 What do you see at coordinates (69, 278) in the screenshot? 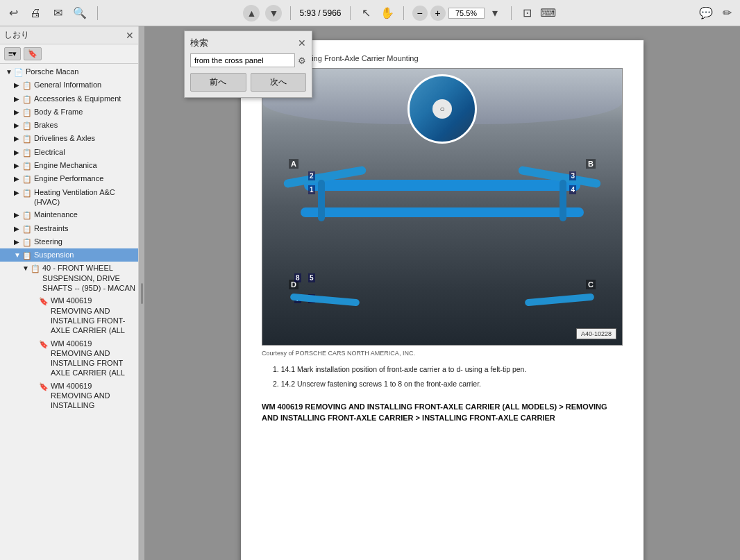
I see `tree-item-front-wheel-susp: ▼ 📋 40 - FRONT WHEEL SUSPENSION, DRIVE S…` at bounding box center [69, 278].